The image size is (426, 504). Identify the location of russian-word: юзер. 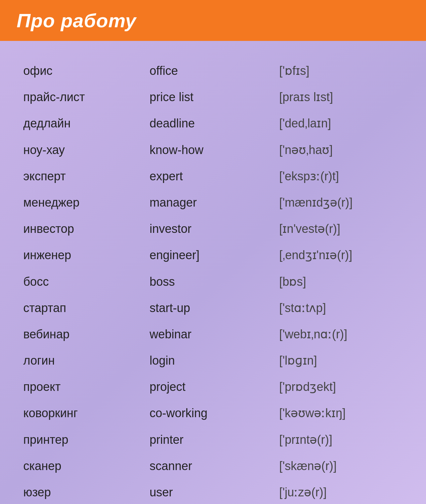
(81, 492).